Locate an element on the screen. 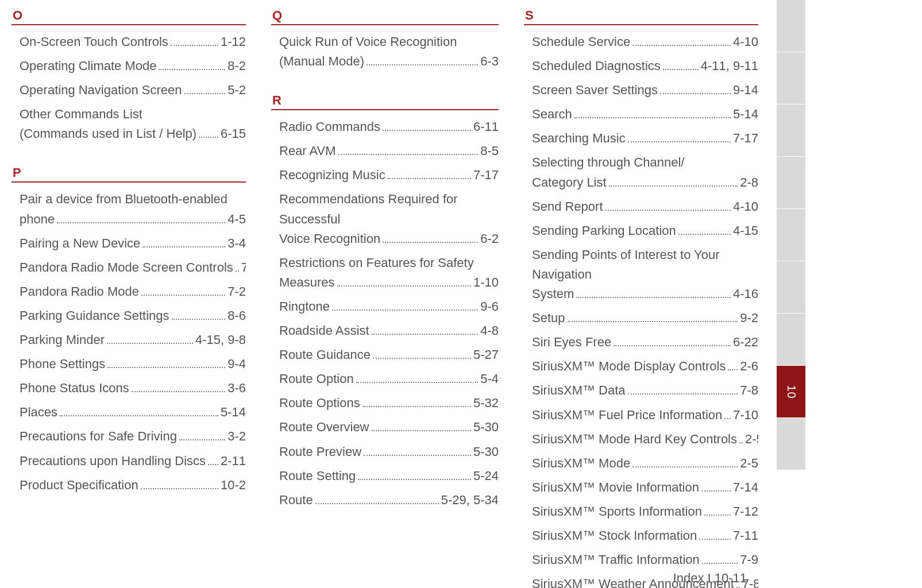 This screenshot has height=588, width=922. index-entry-line: Pairing a New Device3-4 is located at coordinates (133, 243).